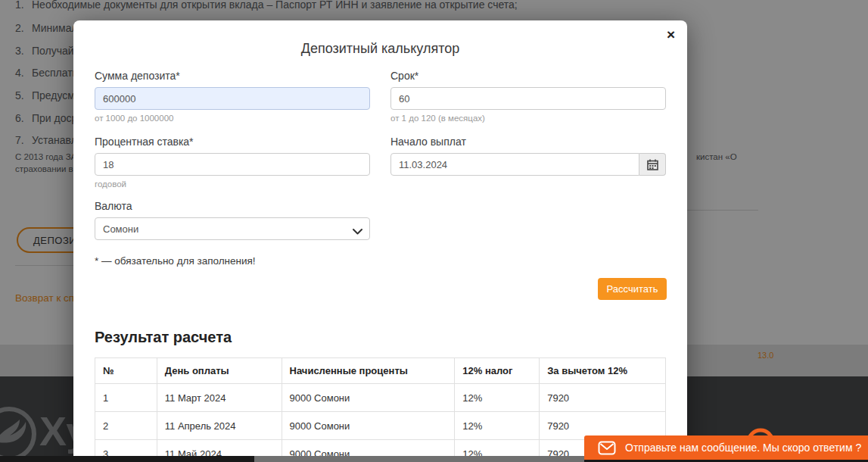 The width and height of the screenshot is (868, 462). I want to click on scrollbar-thumb, so click(419, 459).